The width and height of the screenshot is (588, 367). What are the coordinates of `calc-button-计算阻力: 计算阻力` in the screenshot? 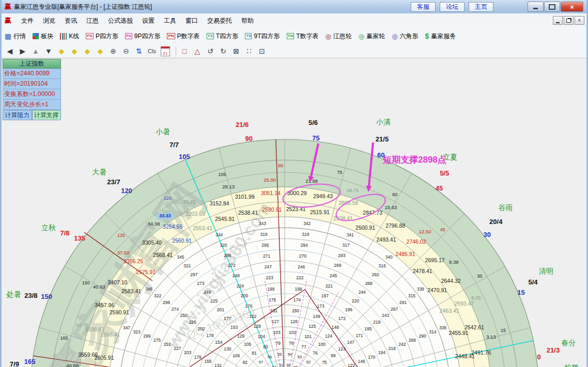 It's located at (18, 115).